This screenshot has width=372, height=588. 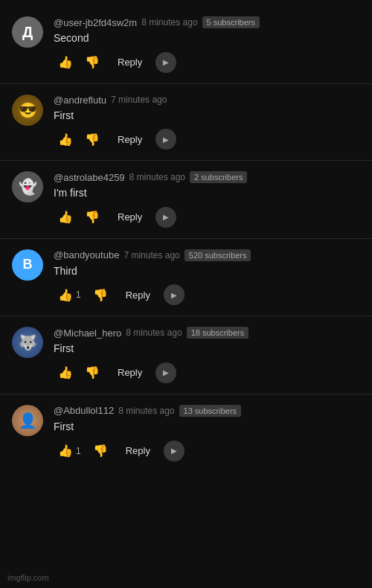 I want to click on subscriber-badge: 18 subscribers, so click(x=218, y=333).